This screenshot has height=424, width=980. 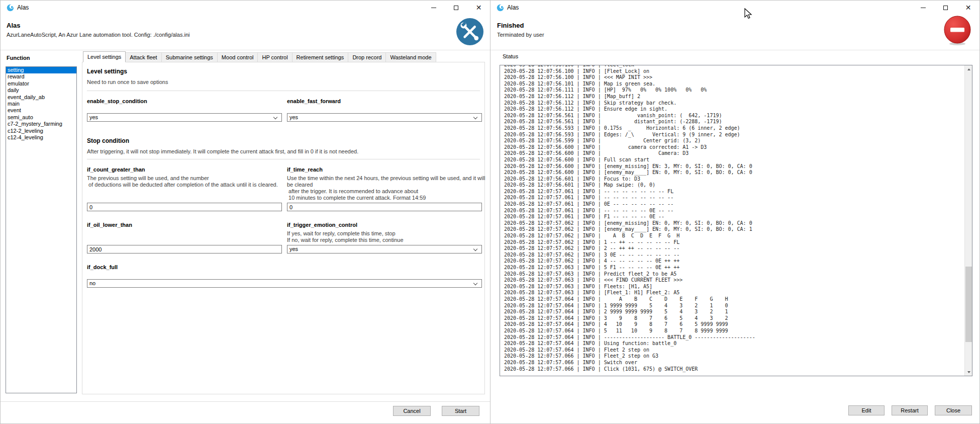 I want to click on field-label-if-oil-lower-than: if_oil_lower_than, so click(x=110, y=225).